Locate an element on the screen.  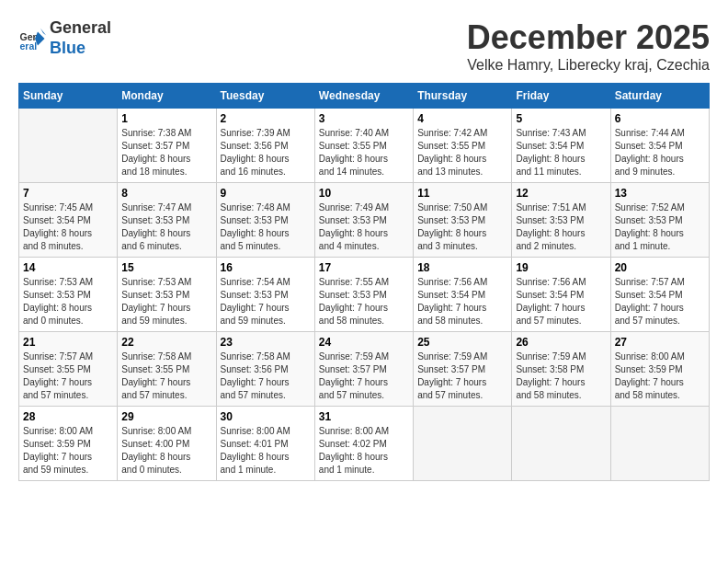
calendar-cell: 24Sunrise: 7:59 AM Sunset: 3:57 PM Dayli… is located at coordinates (364, 370).